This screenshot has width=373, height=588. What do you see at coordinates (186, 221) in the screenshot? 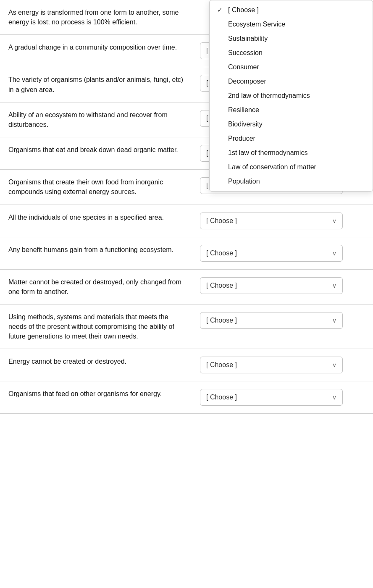
I see `quiz-row: All the individuals of one species in a …` at bounding box center [186, 221].